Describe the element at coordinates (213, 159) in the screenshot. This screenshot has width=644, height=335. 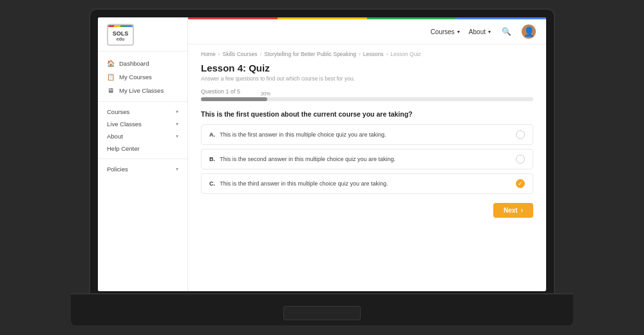
I see `answer-b-letter: B.` at that location.